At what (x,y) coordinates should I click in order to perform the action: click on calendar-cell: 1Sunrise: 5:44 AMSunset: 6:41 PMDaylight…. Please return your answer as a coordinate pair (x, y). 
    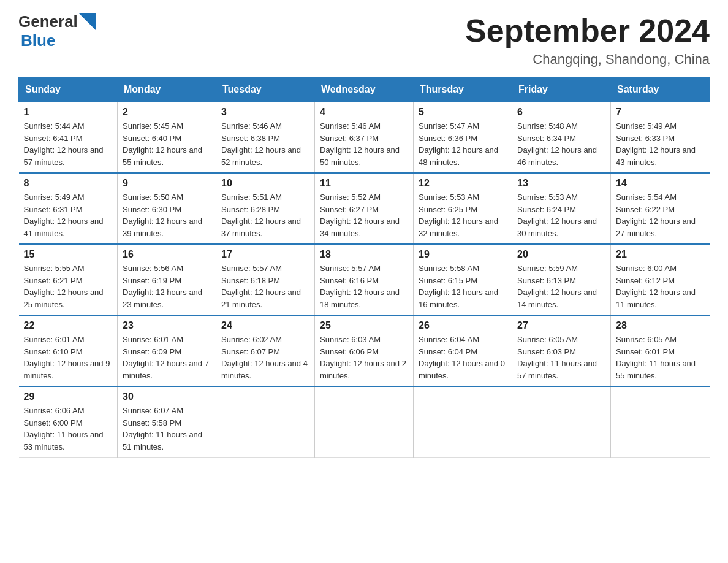
    Looking at the image, I should click on (69, 137).